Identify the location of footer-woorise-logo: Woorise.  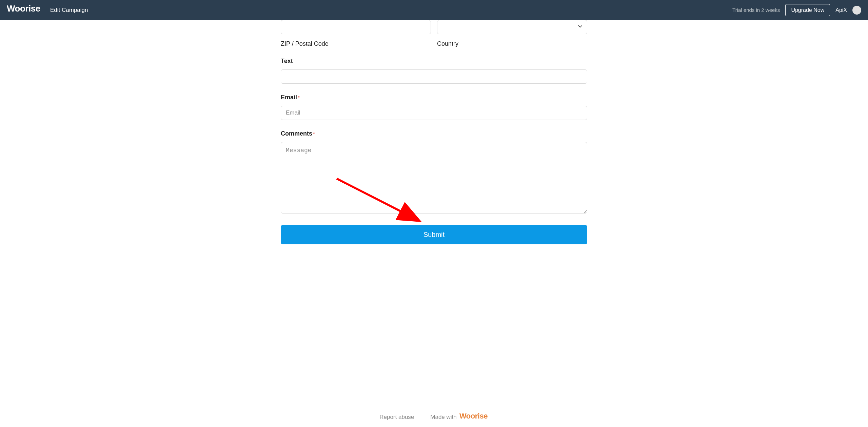
(474, 417).